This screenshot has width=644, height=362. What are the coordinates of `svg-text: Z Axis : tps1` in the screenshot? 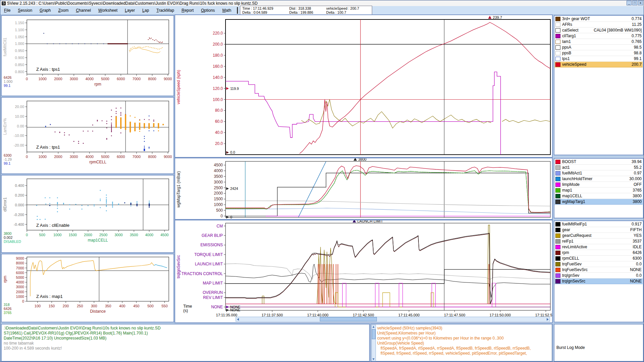 It's located at (48, 69).